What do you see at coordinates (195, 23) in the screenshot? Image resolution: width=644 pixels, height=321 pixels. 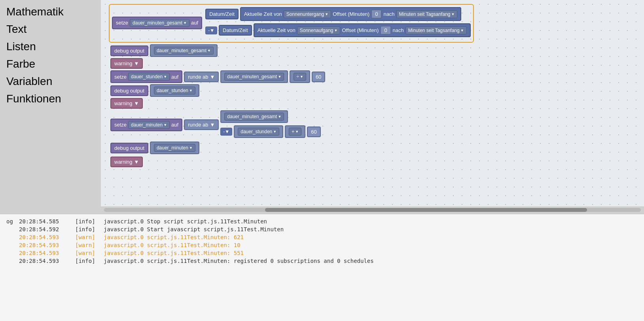 I see `auf-label-1: auf` at bounding box center [195, 23].